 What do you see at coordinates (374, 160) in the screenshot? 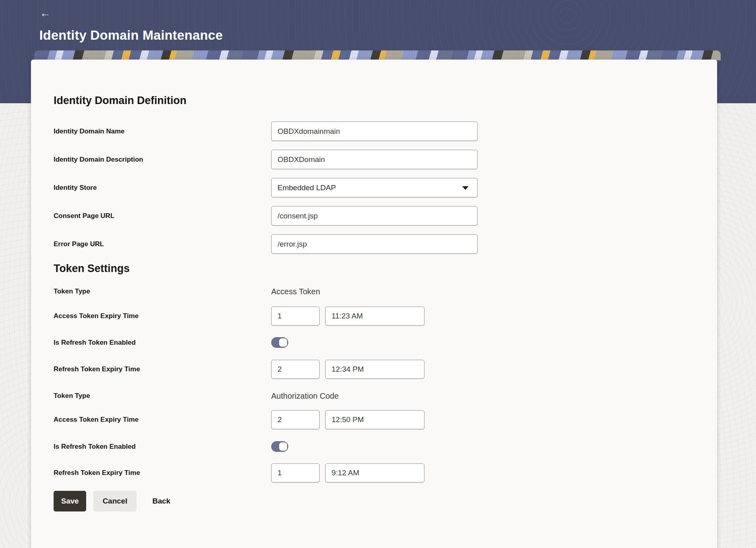
I see `identity-domain-description-row: Identity Domain Description` at bounding box center [374, 160].